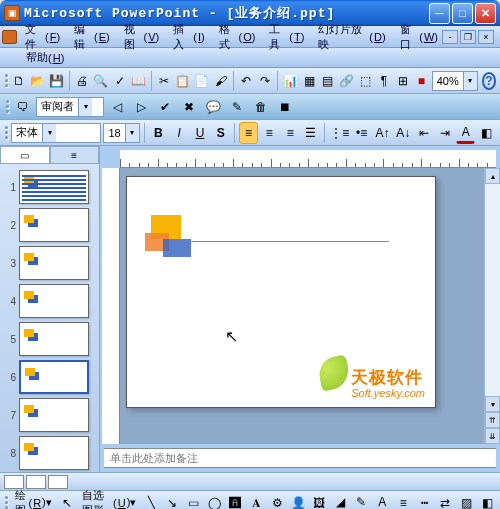  Describe the element at coordinates (492, 436) in the screenshot. I see `next-slide-button: ⇊` at that location.